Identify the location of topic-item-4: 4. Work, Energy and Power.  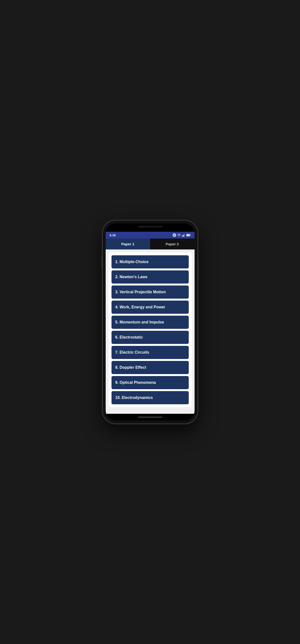
(150, 307).